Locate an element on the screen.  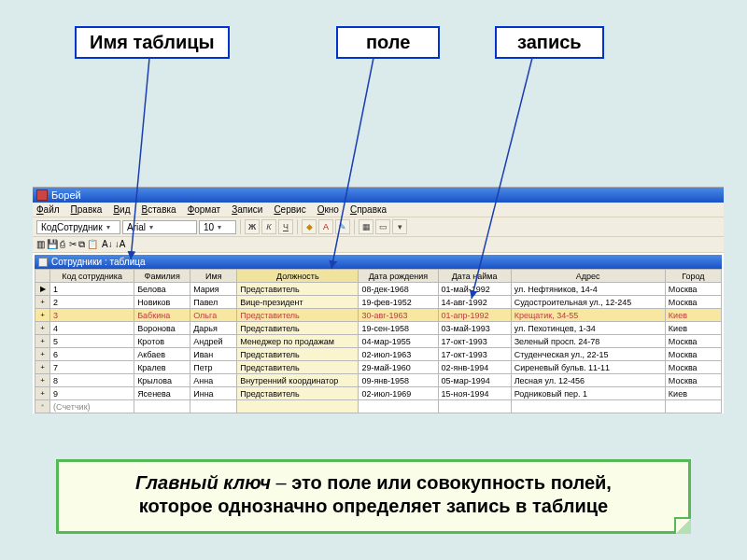
table-row: +7КралевПетрПредставитель29-май-196002-я… is located at coordinates (379, 368).